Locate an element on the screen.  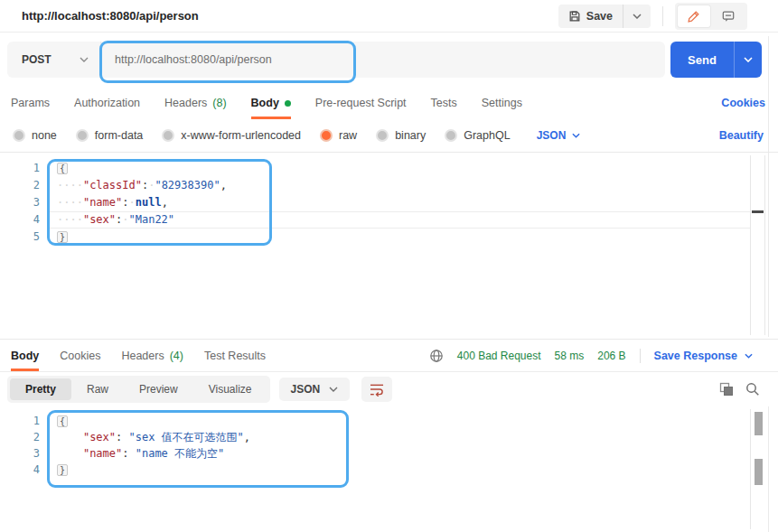
tab-headers: Headers(8) is located at coordinates (195, 103).